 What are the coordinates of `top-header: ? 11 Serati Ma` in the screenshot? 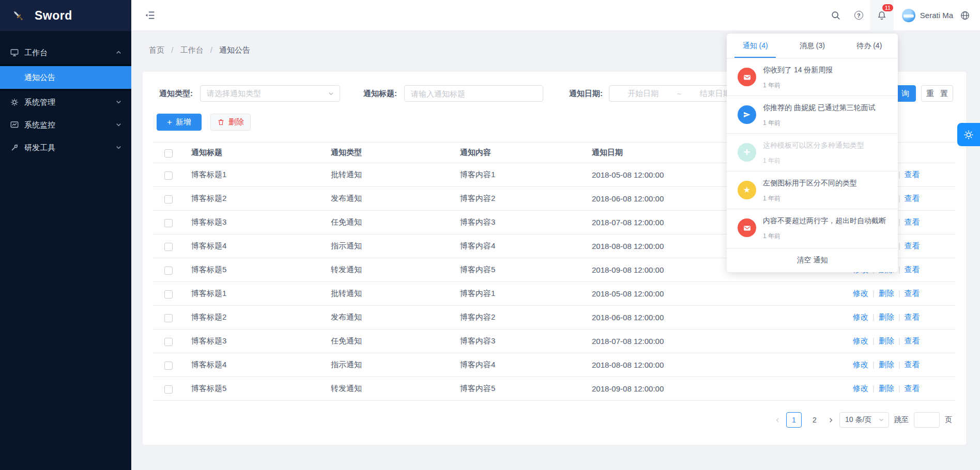 It's located at (556, 15).